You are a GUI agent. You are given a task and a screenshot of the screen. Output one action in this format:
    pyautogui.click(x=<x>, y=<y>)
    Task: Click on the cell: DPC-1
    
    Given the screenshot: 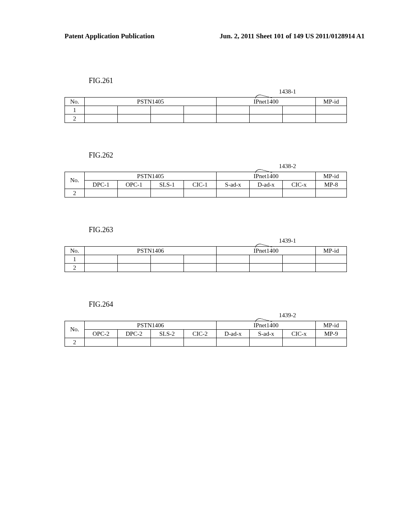 What is the action you would take?
    pyautogui.click(x=101, y=185)
    